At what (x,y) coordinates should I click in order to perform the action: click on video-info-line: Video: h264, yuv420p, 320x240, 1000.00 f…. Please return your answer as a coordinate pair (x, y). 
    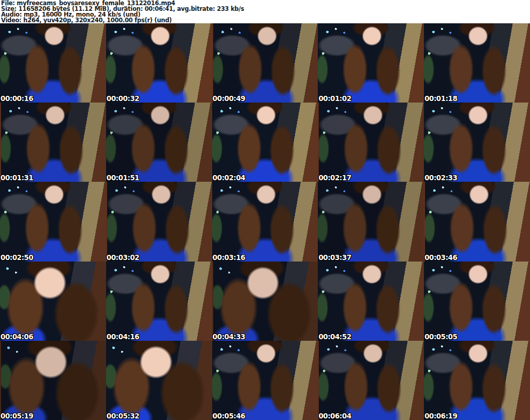
    Looking at the image, I should click on (266, 21).